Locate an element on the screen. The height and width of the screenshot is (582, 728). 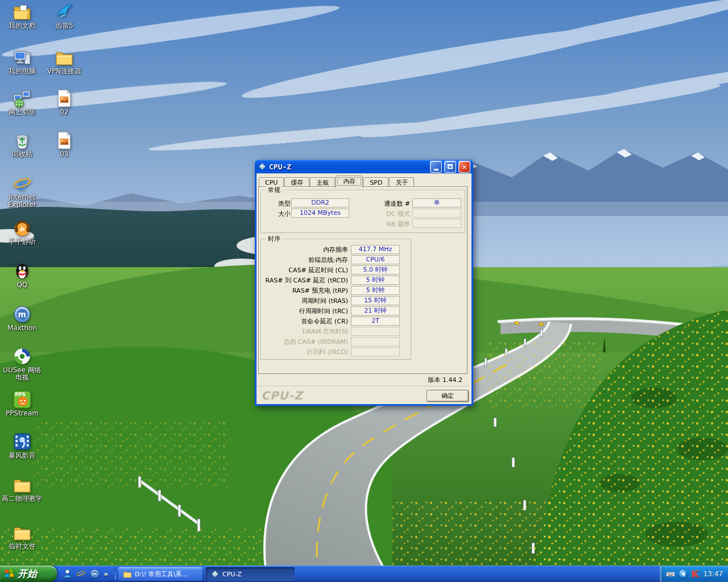
ok-button: 确定 is located at coordinates (448, 396).